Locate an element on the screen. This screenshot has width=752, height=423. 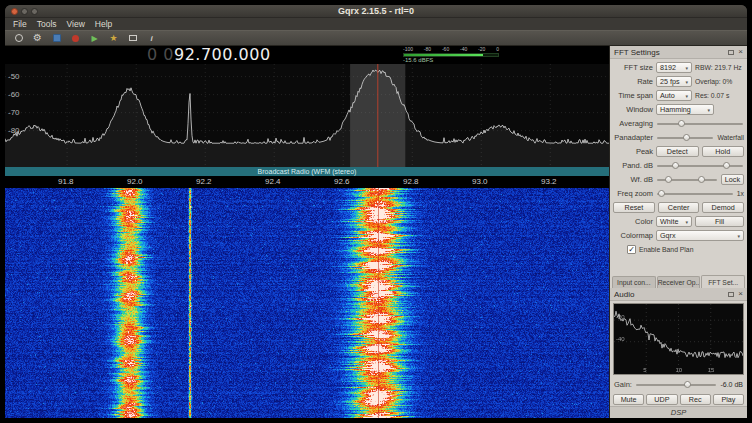
time-span-row: Time span Auto▾ Res: 0.07 s is located at coordinates (678, 96).